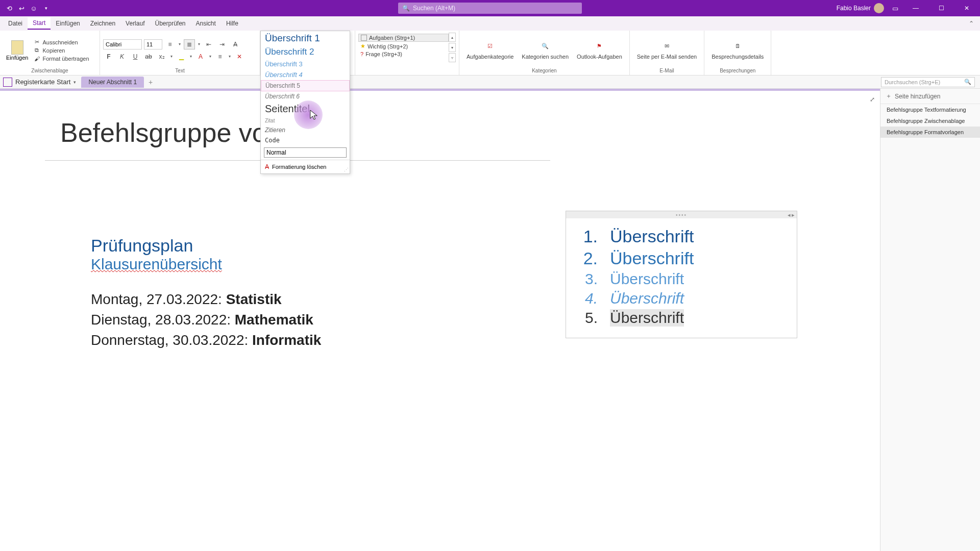 Image resolution: width=980 pixels, height=551 pixels. I want to click on list-item: 3.Überschrift, so click(681, 279).